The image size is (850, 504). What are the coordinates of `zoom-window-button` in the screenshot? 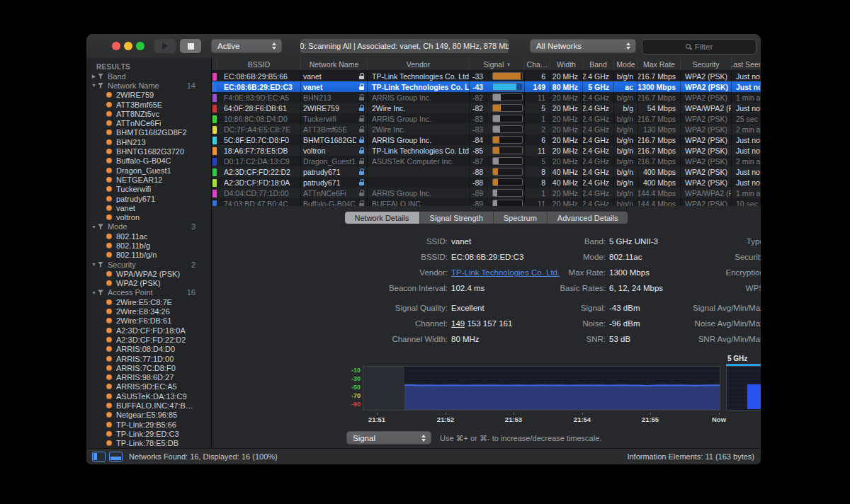 It's located at (140, 46).